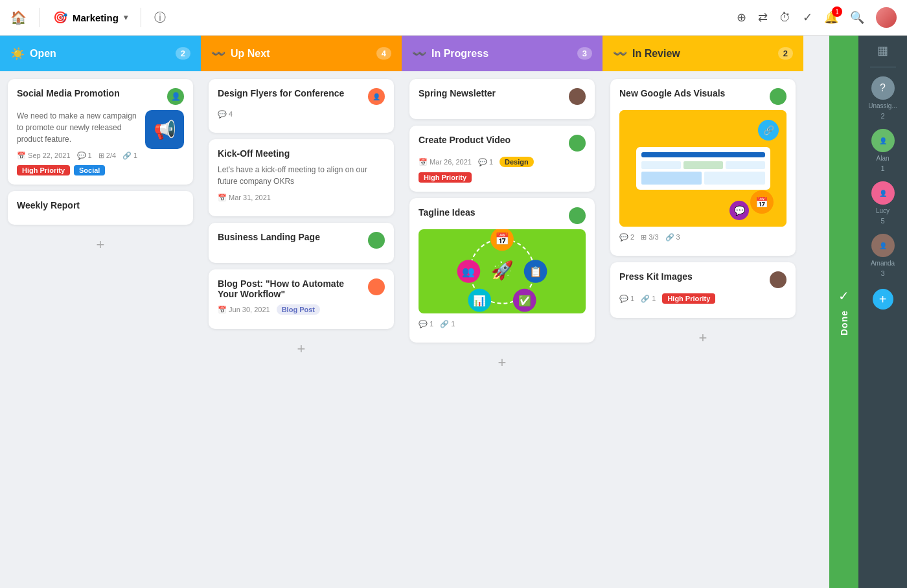 The width and height of the screenshot is (907, 588). I want to click on grid-icon: ▦, so click(882, 51).